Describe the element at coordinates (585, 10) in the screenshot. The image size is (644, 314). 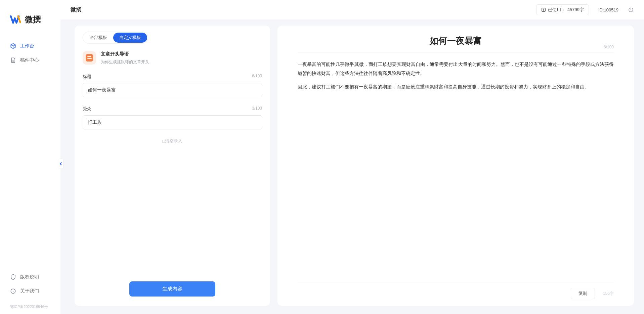
I see `topbar-right: 已使用： 45799字 ID:100519` at that location.